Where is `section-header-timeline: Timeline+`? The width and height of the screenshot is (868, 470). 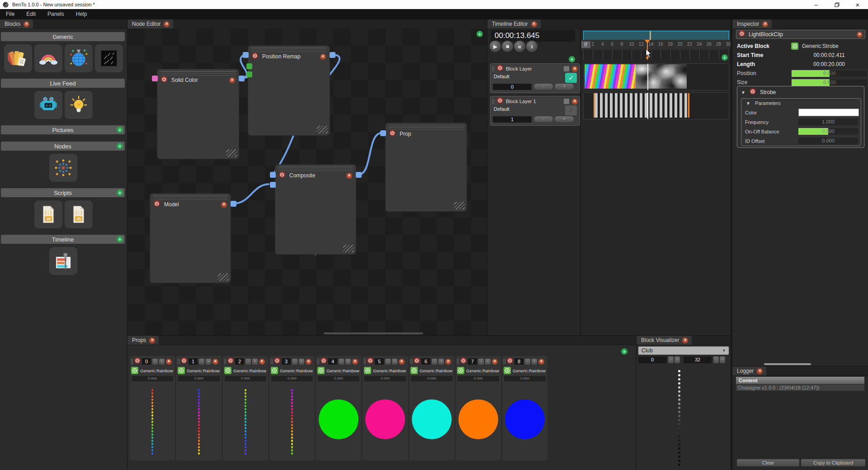
section-header-timeline: Timeline+ is located at coordinates (63, 239).